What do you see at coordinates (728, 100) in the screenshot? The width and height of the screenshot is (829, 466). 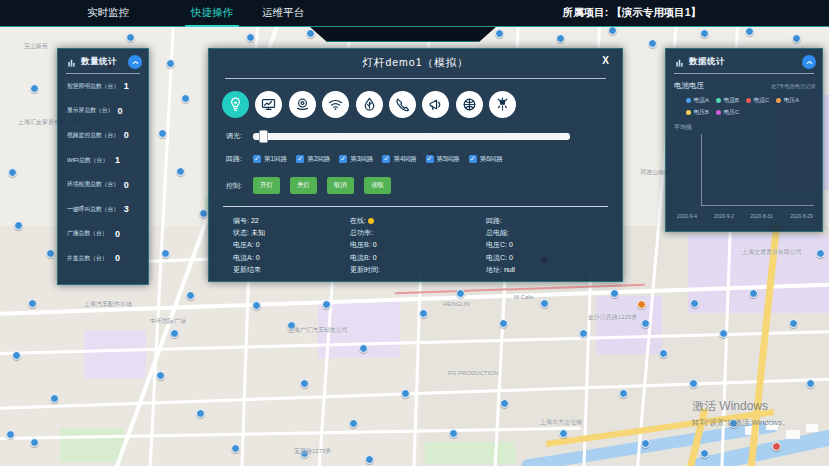 I see `电流B: 电流B` at bounding box center [728, 100].